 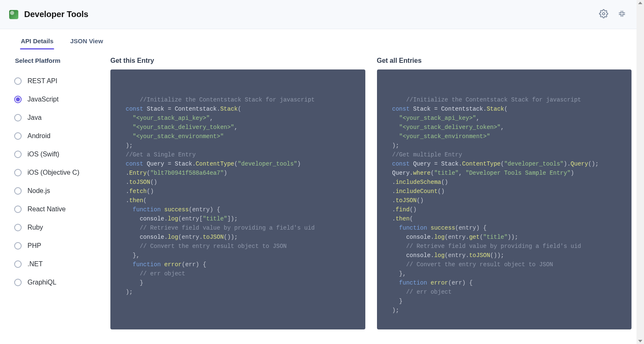 What do you see at coordinates (35, 264) in the screenshot?
I see `radio-label: .NET` at bounding box center [35, 264].